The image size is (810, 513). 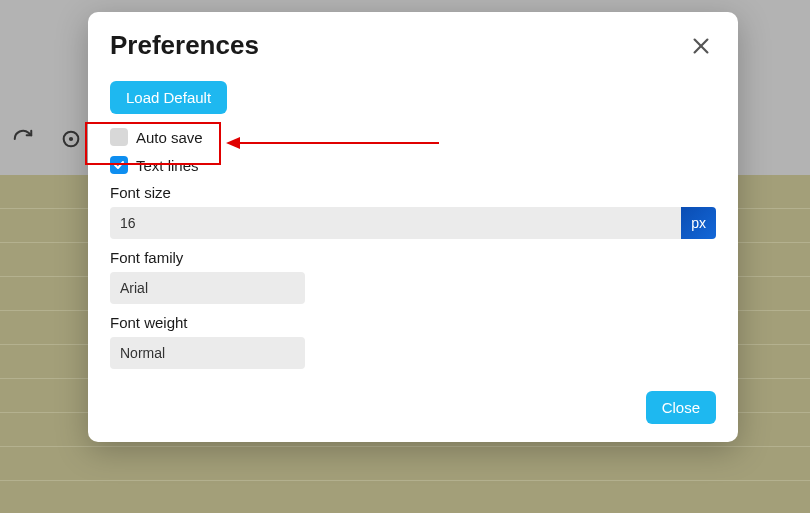 What do you see at coordinates (413, 342) in the screenshot?
I see `font-weight-group: Font weight` at bounding box center [413, 342].